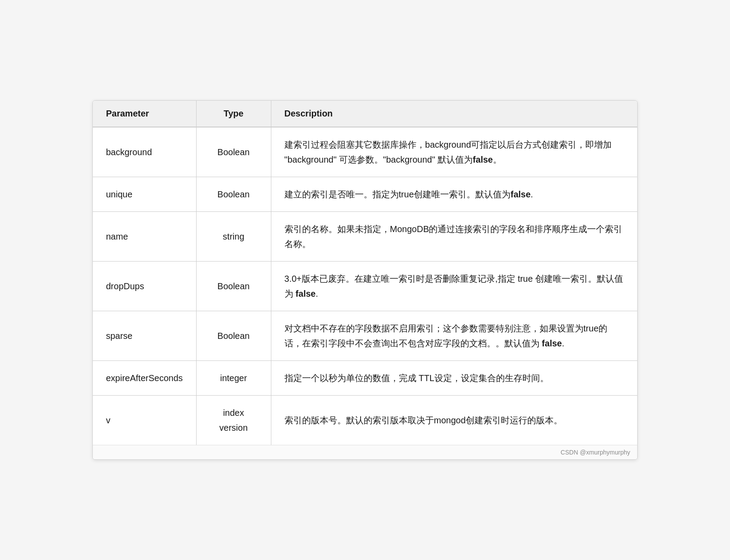 The image size is (730, 560). Describe the element at coordinates (365, 152) in the screenshot. I see `table-row: backgroundBoolean建索引过程会阻塞其它数据库操作，backgro…` at that location.